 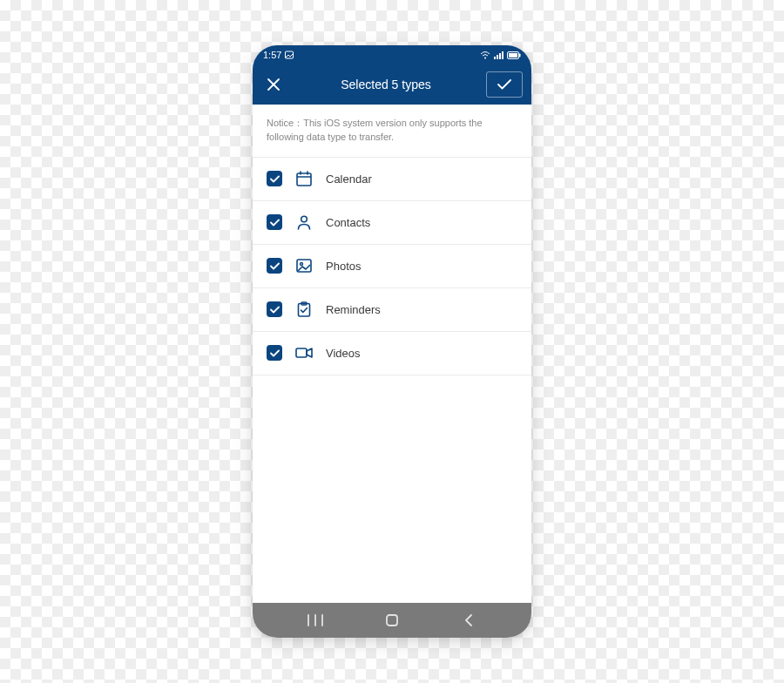 I want to click on checkbox-calendar, so click(x=274, y=179).